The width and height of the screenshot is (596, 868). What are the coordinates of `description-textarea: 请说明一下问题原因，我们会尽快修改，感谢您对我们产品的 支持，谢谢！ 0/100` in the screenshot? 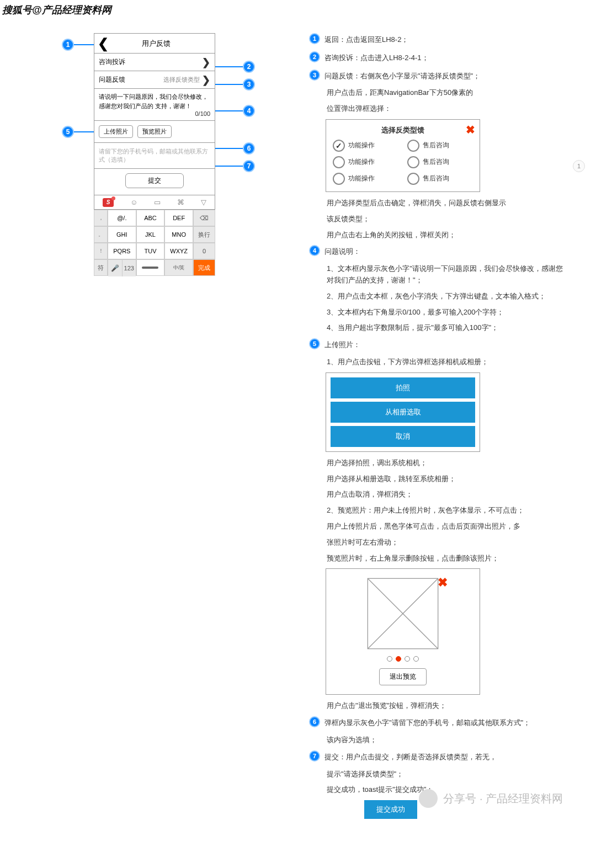 It's located at (155, 104).